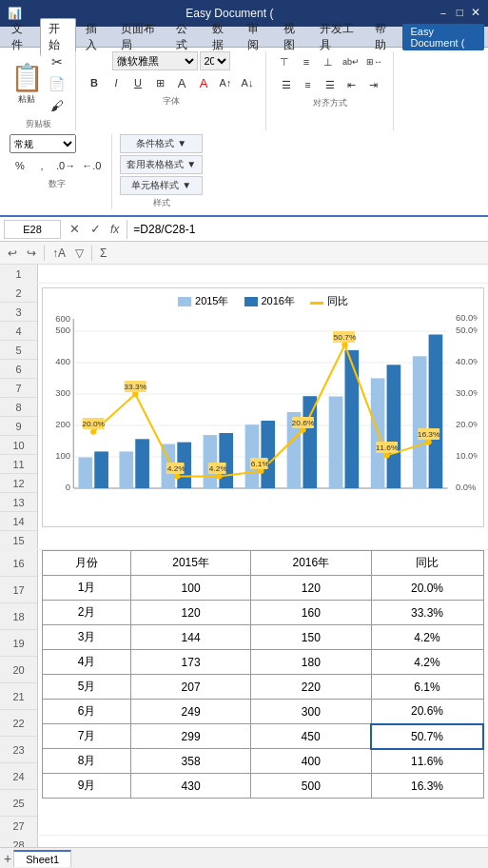 Image resolution: width=488 pixels, height=868 pixels. Describe the element at coordinates (88, 712) in the screenshot. I see `cell-5-0: 6月` at that location.